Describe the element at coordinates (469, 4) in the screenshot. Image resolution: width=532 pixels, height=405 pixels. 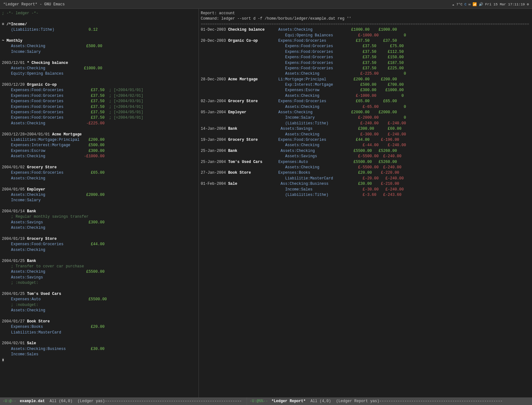
I see `mail-icon: ✉` at that location.